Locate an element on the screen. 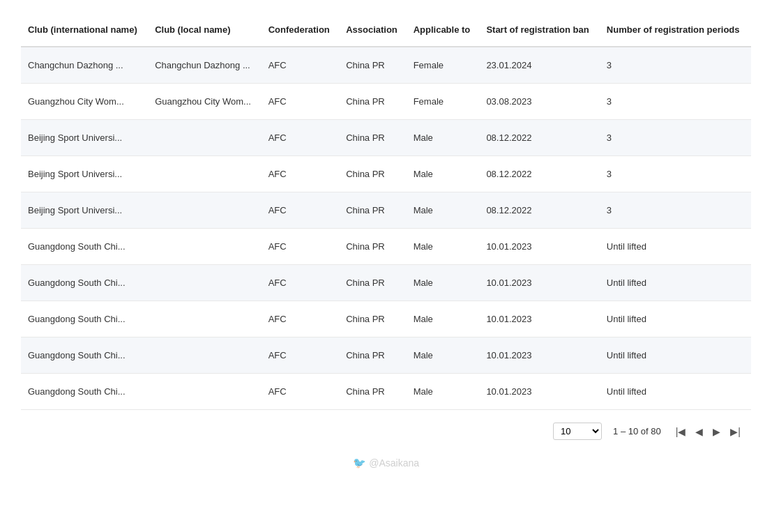 The image size is (772, 532). col-header-num_periods: Number of registration periods is located at coordinates (675, 31).